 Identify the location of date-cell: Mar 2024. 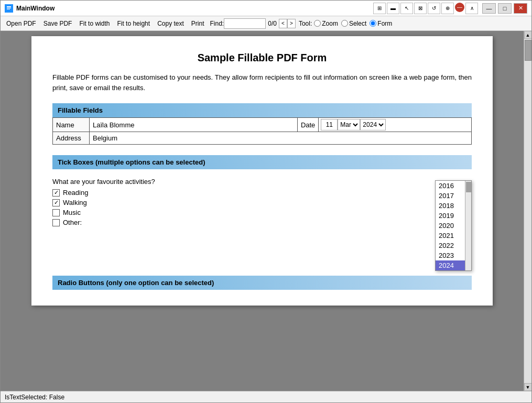
(395, 125).